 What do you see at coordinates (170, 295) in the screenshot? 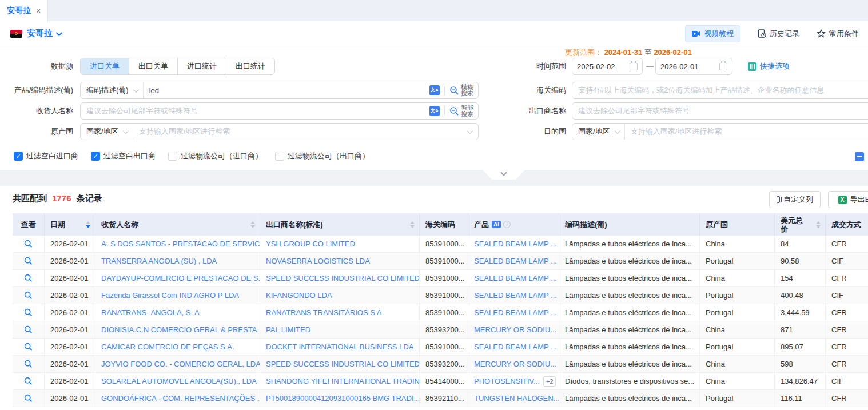
I see `consignee-link: Fazenda Girassol Com IND AGRO P LDA` at bounding box center [170, 295].